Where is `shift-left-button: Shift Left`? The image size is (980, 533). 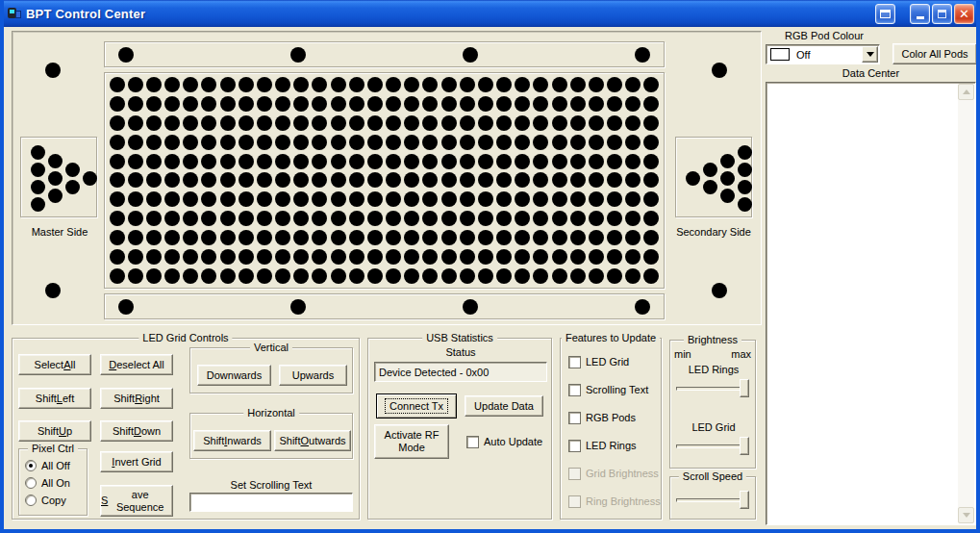
shift-left-button: Shift Left is located at coordinates (55, 398).